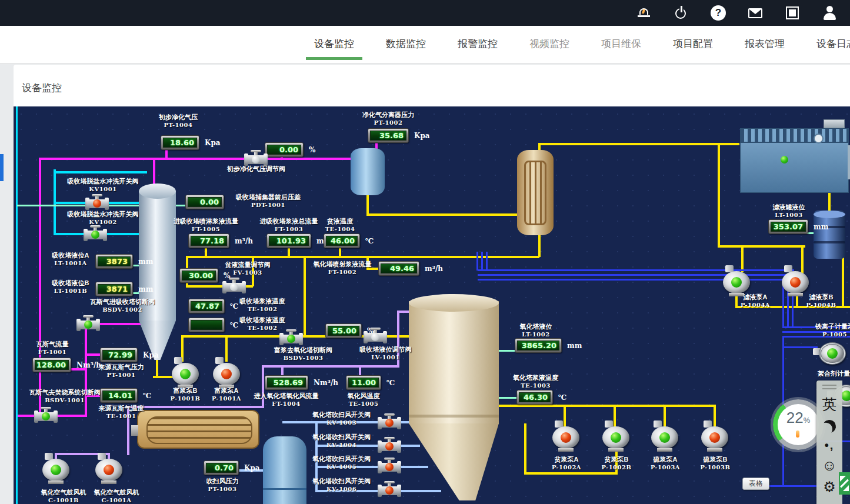  What do you see at coordinates (829, 487) in the screenshot?
I see `gear-icon: ⚙` at bounding box center [829, 487].